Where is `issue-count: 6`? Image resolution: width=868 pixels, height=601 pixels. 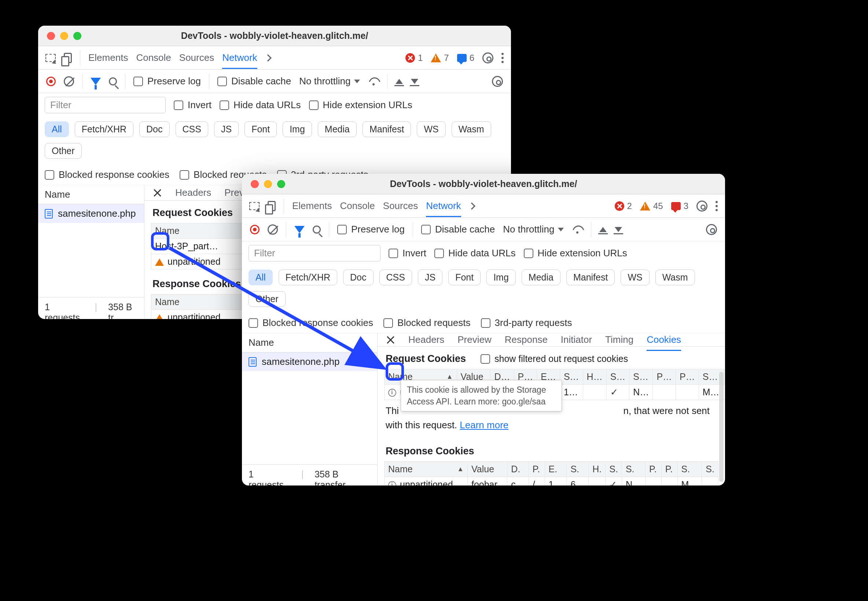 issue-count: 6 is located at coordinates (466, 58).